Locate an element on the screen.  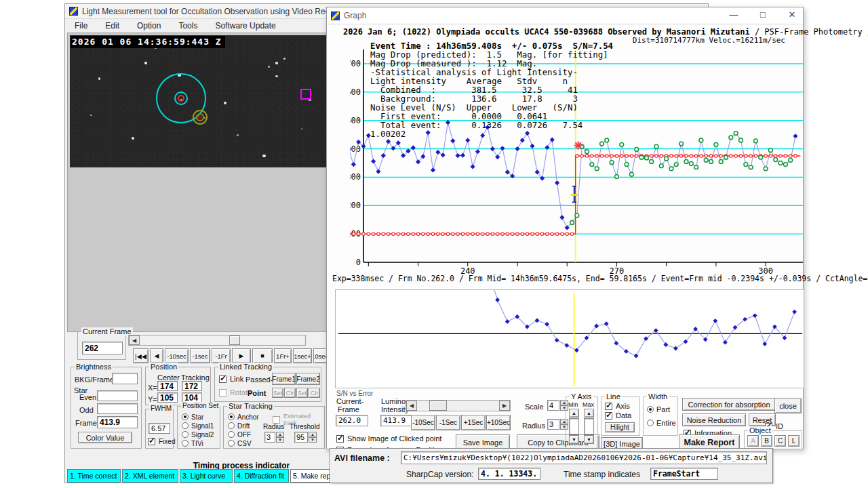
width-part-radio: Part is located at coordinates (658, 409).